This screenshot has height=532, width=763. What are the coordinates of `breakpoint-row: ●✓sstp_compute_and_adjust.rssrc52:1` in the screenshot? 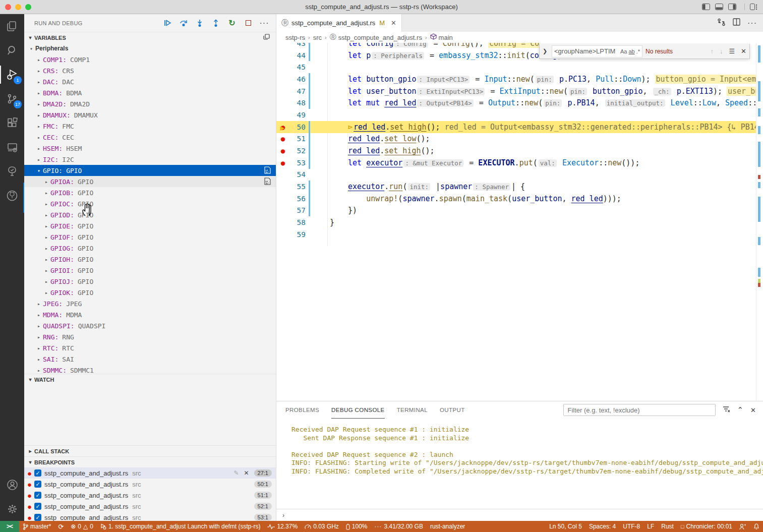 It's located at (150, 506).